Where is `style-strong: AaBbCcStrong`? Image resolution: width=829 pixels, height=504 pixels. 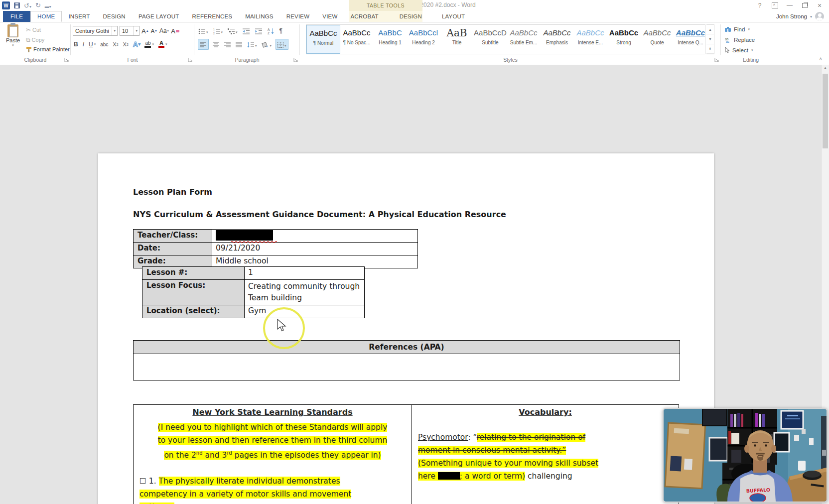 style-strong: AaBbCcStrong is located at coordinates (624, 39).